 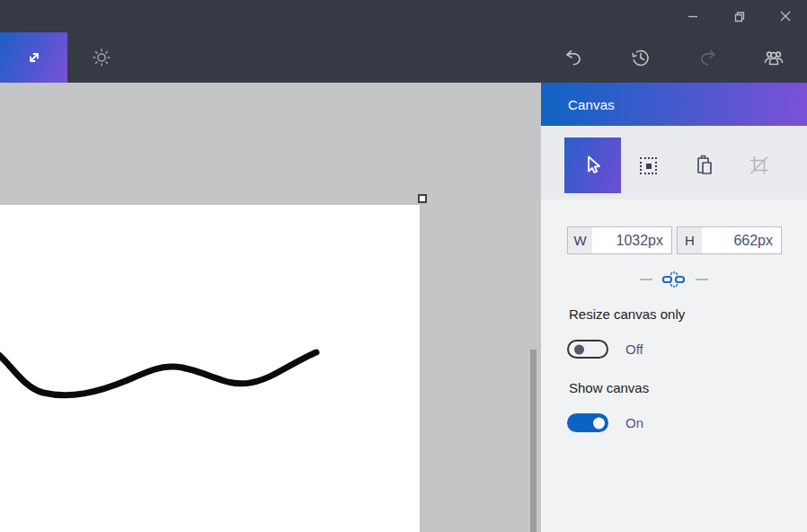 I want to click on broken-link-icon, so click(x=674, y=279).